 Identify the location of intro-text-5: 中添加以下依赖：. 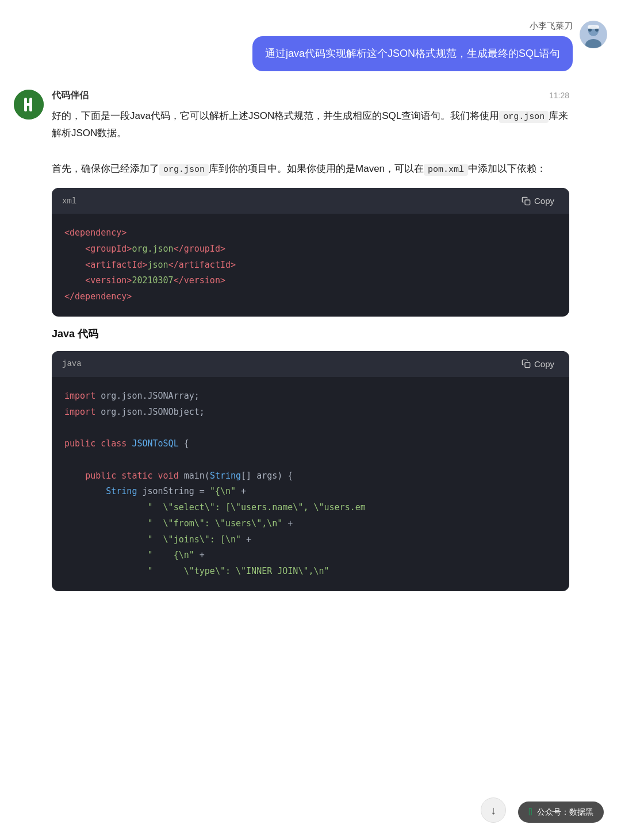
(507, 169).